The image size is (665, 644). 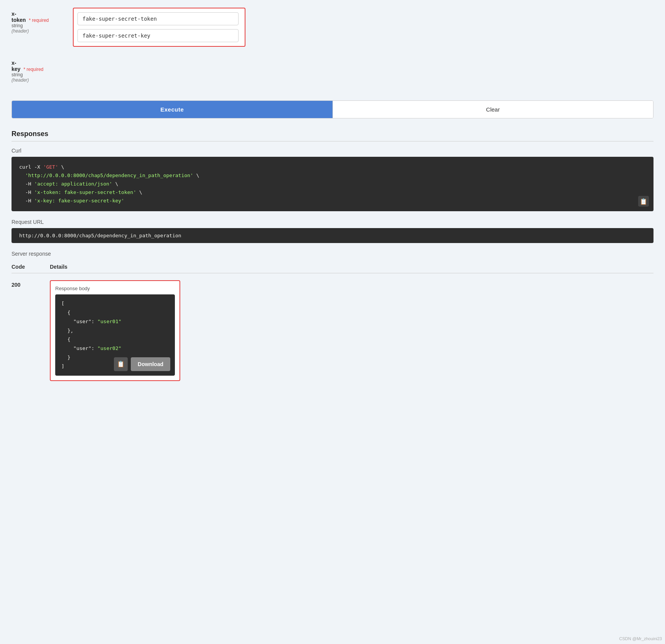 What do you see at coordinates (31, 284) in the screenshot?
I see `response-status-code: 200` at bounding box center [31, 284].